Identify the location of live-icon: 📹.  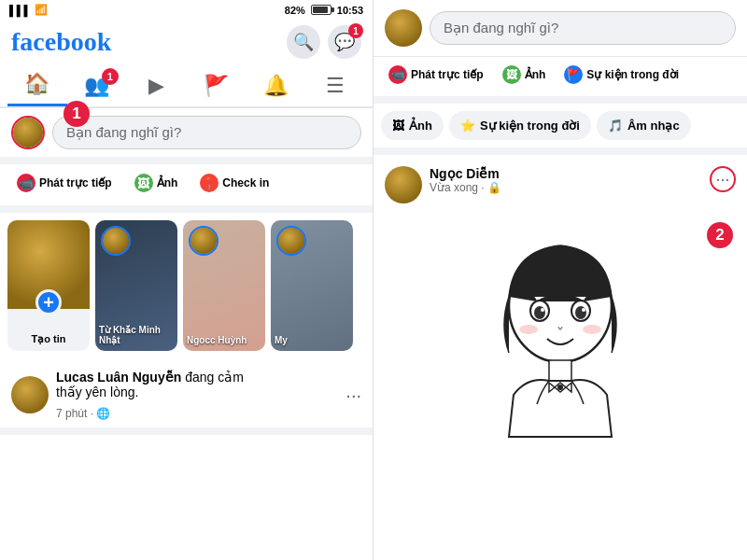
(26, 183).